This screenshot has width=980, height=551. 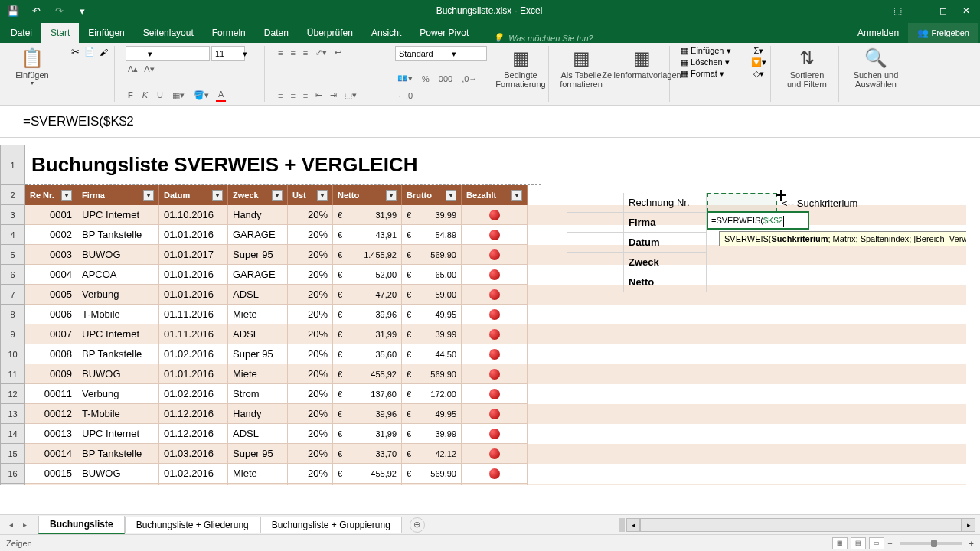 What do you see at coordinates (36, 11) in the screenshot?
I see `undo-button: ↶` at bounding box center [36, 11].